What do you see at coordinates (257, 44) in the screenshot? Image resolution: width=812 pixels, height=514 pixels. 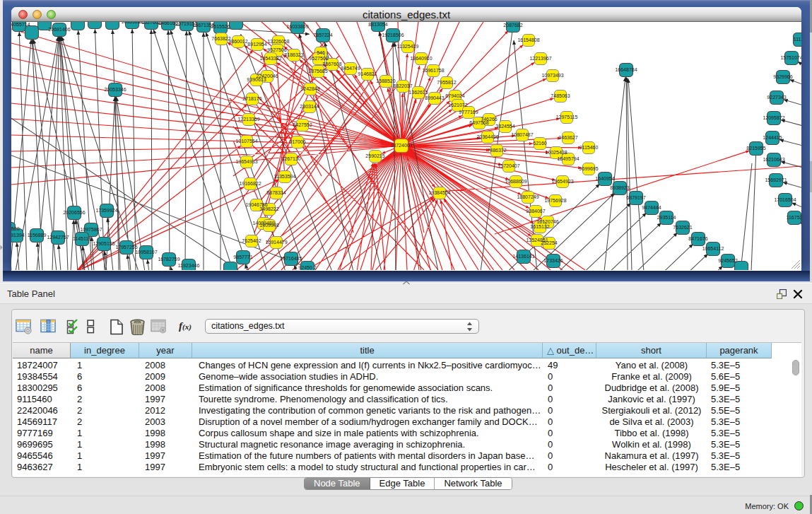 I see `svg-text: 8912954` at bounding box center [257, 44].